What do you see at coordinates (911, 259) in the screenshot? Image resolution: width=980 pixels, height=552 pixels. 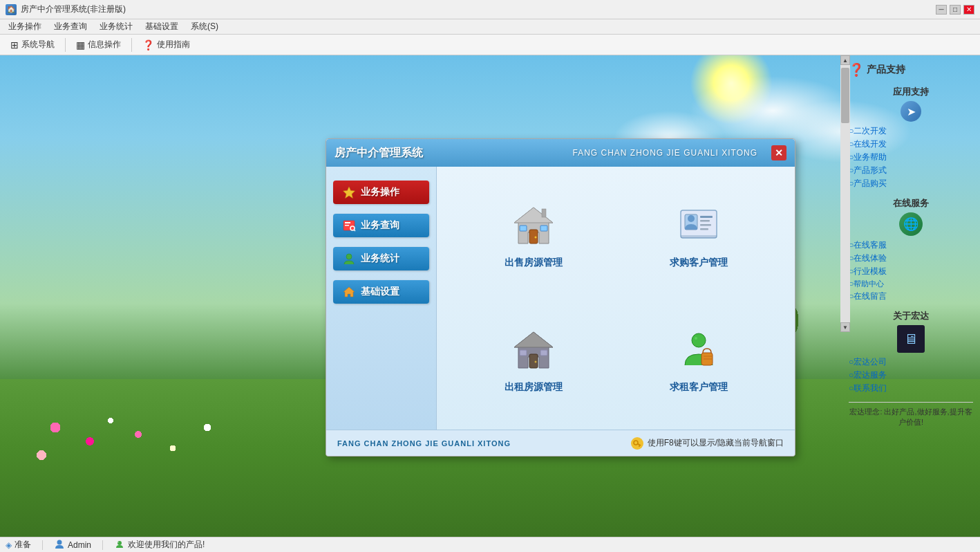 I see `support-link-online-experience: ○在线体验` at bounding box center [911, 259].